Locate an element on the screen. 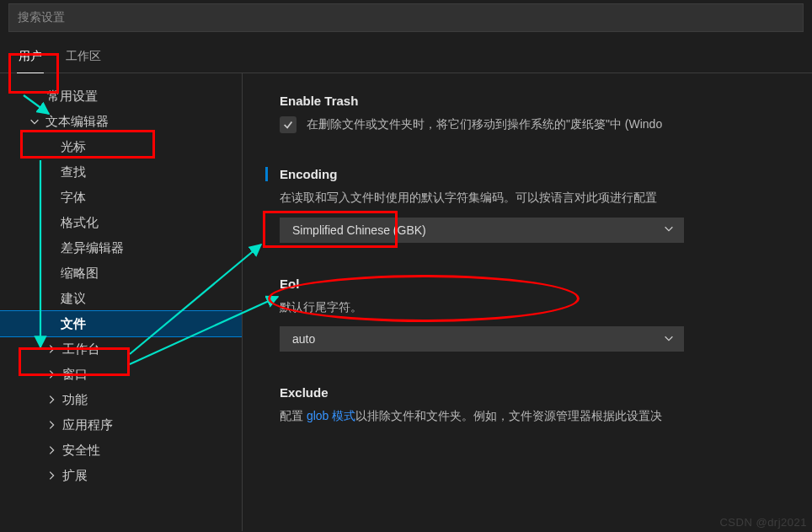  settings-tabs: 用户 工作区 is located at coordinates (406, 52).